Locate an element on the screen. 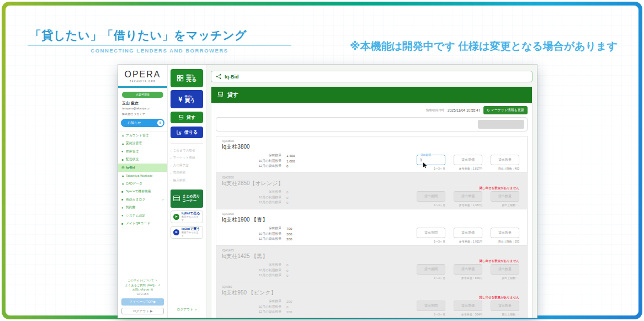 This screenshot has height=321, width=644. footer-link: お問い合わせ ✉ is located at coordinates (142, 290).